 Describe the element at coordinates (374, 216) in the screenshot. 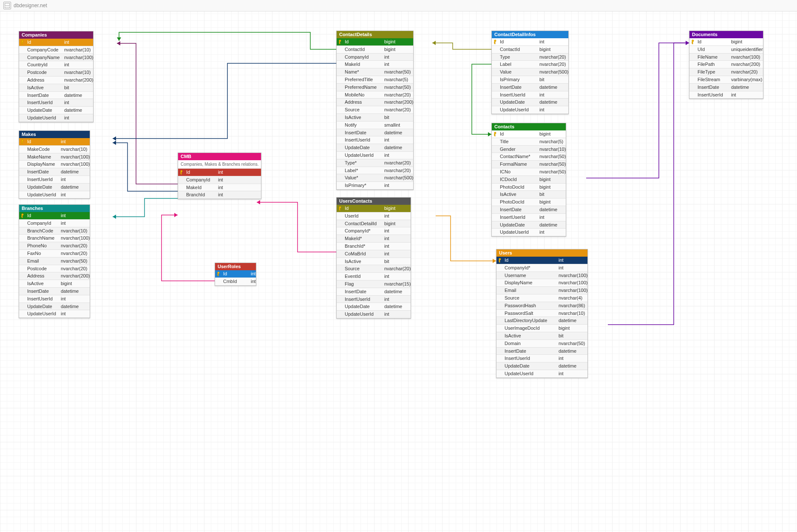

I see `table-field-row: UserIdint` at that location.